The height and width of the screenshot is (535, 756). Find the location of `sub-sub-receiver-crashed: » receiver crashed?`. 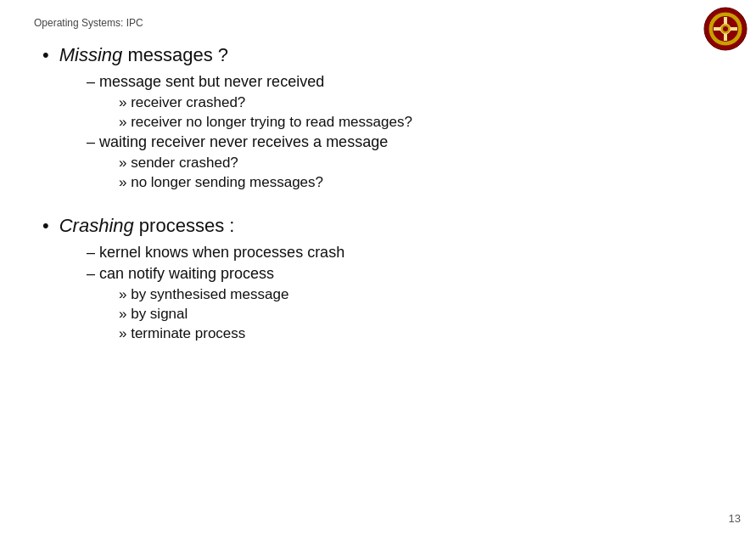

sub-sub-receiver-crashed: » receiver crashed? is located at coordinates (421, 103).